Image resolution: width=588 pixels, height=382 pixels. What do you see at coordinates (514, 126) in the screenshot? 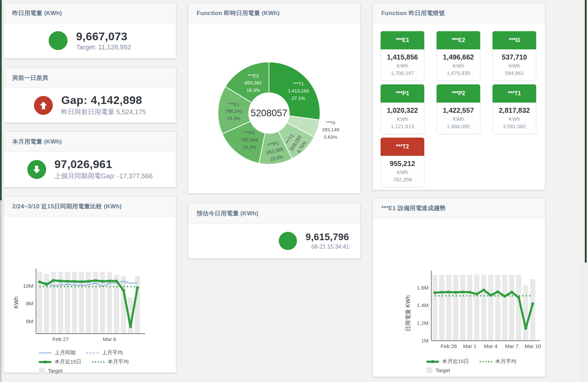
I see `light-tile-target: 3,591,562` at bounding box center [514, 126].